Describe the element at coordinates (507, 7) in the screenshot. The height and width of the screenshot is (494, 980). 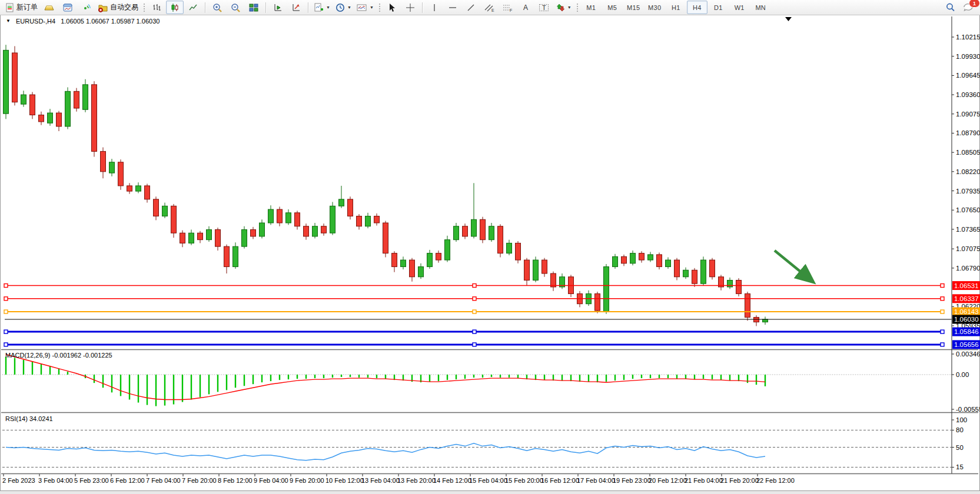
I see `fibonacci-tool-button: F` at that location.